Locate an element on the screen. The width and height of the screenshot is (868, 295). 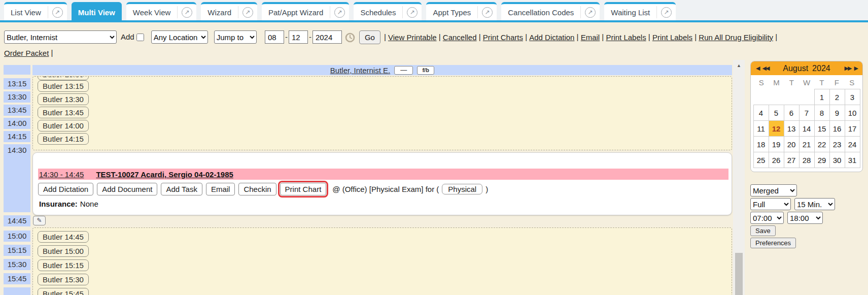
calendar-next-month-icon: ▶ is located at coordinates (856, 68).